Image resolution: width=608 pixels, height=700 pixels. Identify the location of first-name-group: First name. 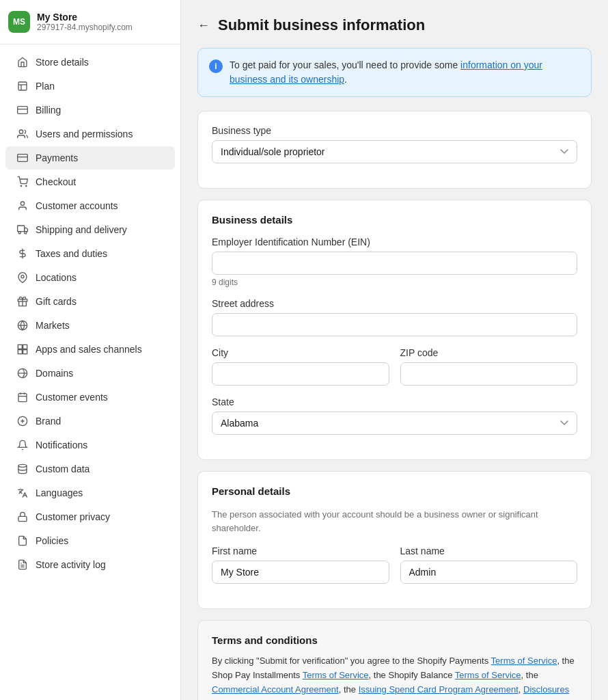
(301, 565).